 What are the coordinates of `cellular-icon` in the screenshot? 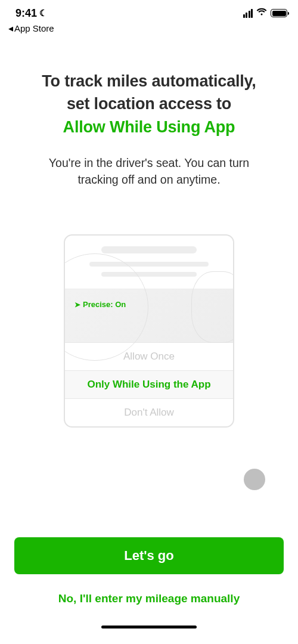 It's located at (248, 13).